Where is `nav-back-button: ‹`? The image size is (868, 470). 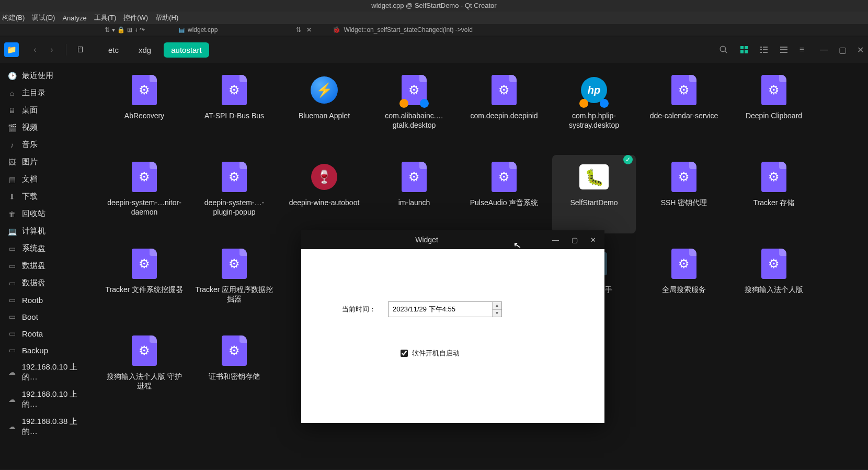 nav-back-button: ‹ is located at coordinates (35, 50).